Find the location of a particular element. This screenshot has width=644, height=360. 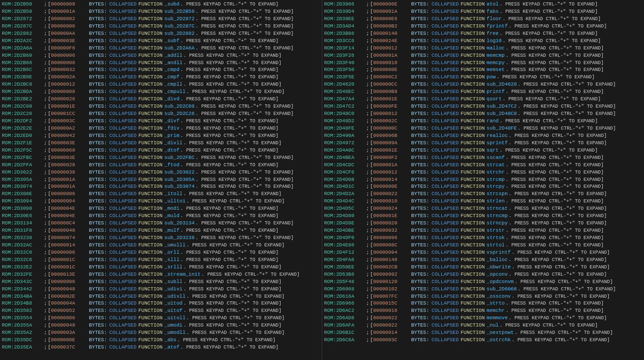

function-name: sub_2D4620 is located at coordinates (502, 85).